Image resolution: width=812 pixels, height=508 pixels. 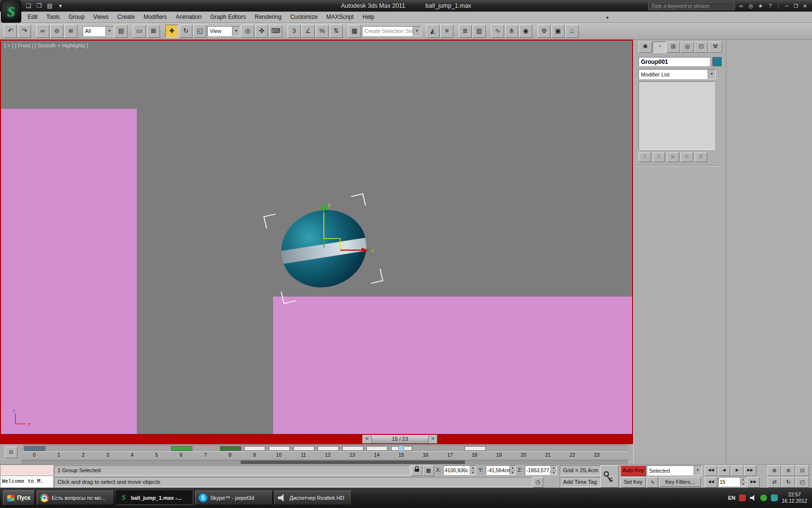 What do you see at coordinates (401, 448) in the screenshot?
I see `current-frame-marker` at bounding box center [401, 448].